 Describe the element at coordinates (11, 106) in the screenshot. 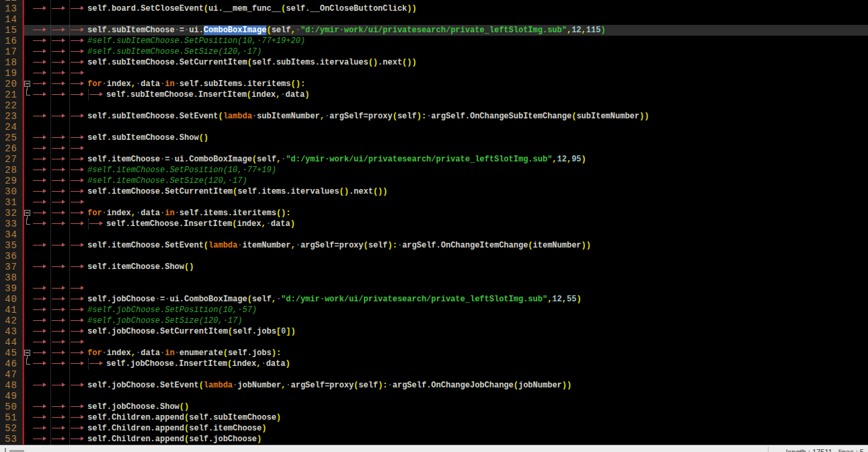

I see `line-number: 22` at that location.